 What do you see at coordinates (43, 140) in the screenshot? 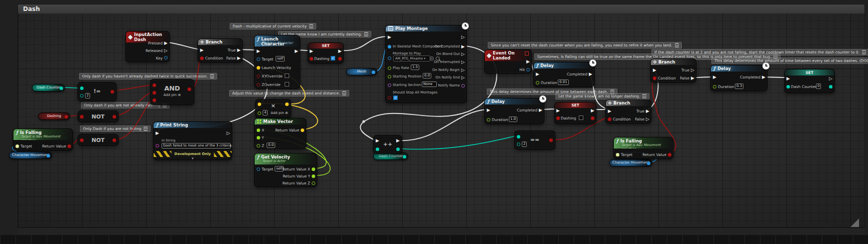
I see `node-is-falling-left: ƒIs FallingTarget is Nav Movement Interf…` at bounding box center [43, 140].